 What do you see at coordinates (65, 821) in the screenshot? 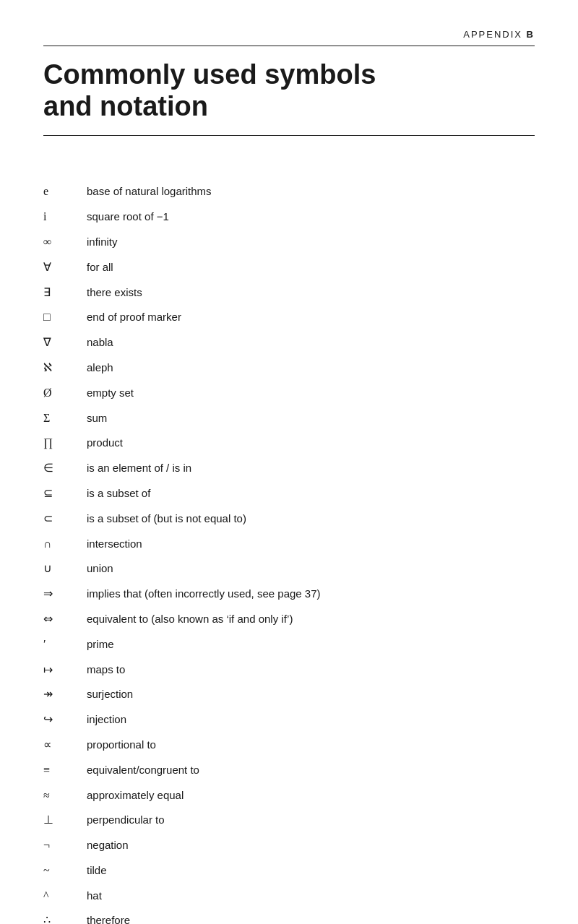
I see `symbol-cell: ⊥` at bounding box center [65, 821].